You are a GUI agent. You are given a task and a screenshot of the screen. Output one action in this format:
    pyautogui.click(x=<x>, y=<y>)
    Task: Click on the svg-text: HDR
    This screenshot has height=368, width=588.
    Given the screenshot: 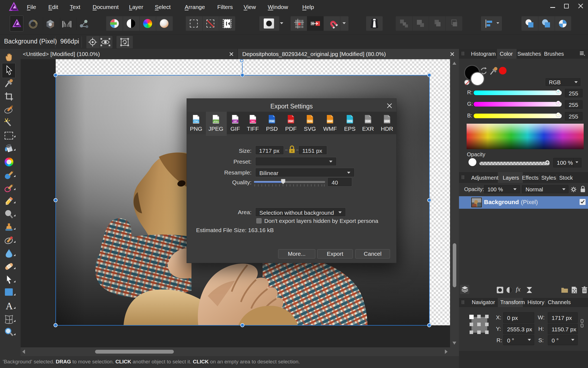 What is the action you would take?
    pyautogui.click(x=387, y=121)
    